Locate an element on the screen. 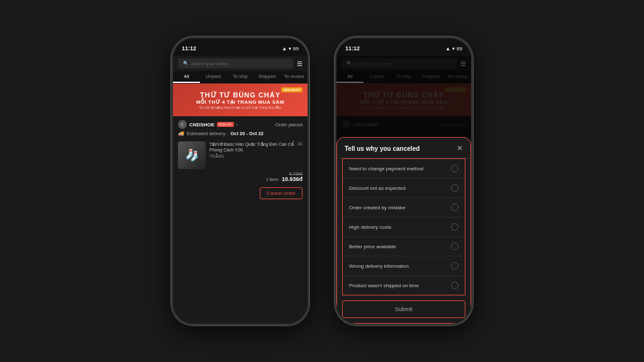 Image resolution: width=644 pixels, height=362 pixels. status-bar-right: 11:12 ▲ ▾ 89 is located at coordinates (404, 47).